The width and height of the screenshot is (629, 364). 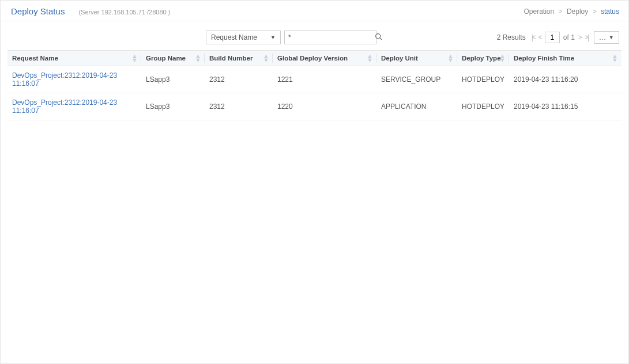 What do you see at coordinates (602, 37) in the screenshot?
I see `more-label: ...` at bounding box center [602, 37].